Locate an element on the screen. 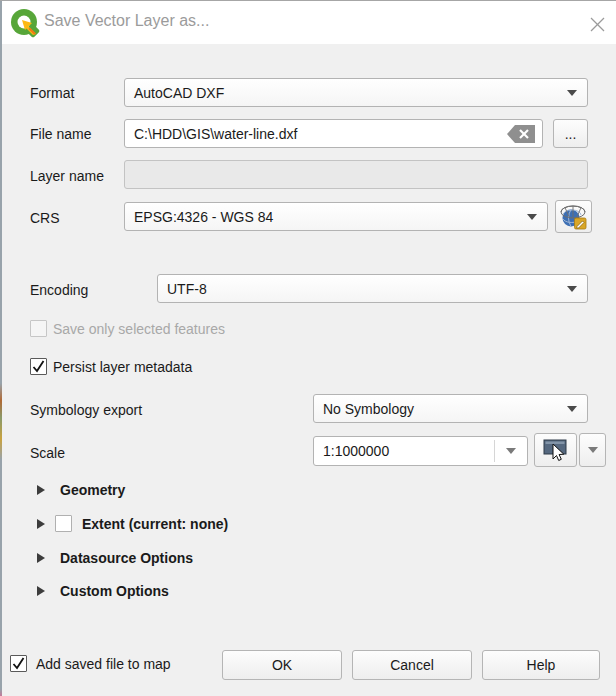  cancel-button-label: Cancel is located at coordinates (412, 665).